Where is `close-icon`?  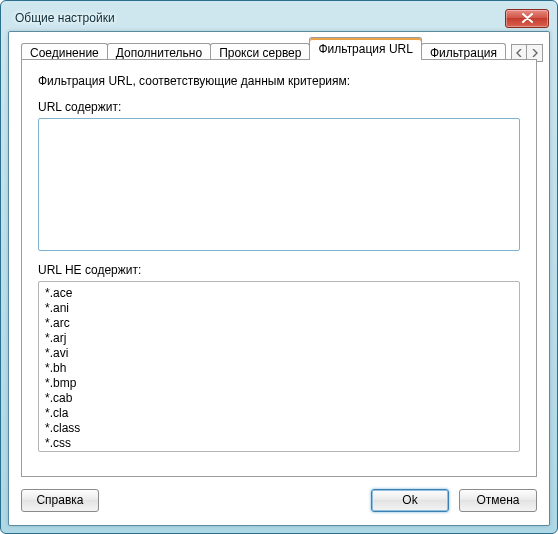
close-icon is located at coordinates (528, 18).